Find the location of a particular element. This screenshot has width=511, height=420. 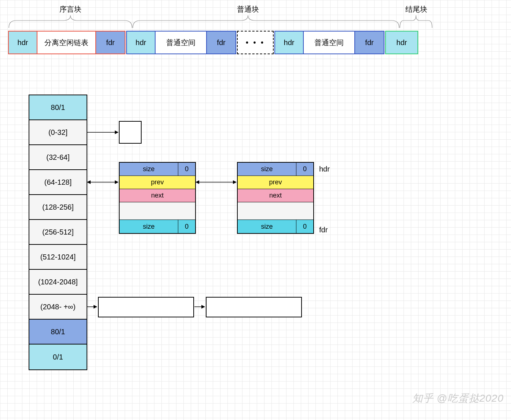

free-block-node-1: size 0 prev next size 0 is located at coordinates (157, 198).